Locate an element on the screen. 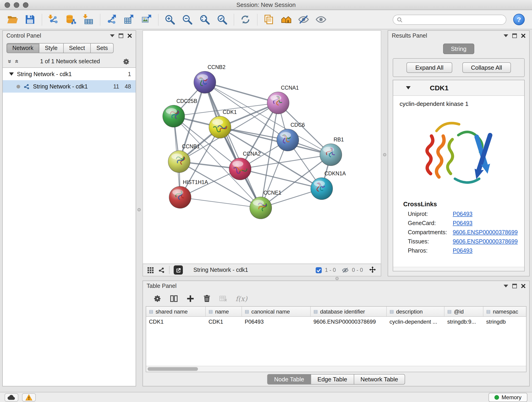  warning-button is located at coordinates (29, 397).